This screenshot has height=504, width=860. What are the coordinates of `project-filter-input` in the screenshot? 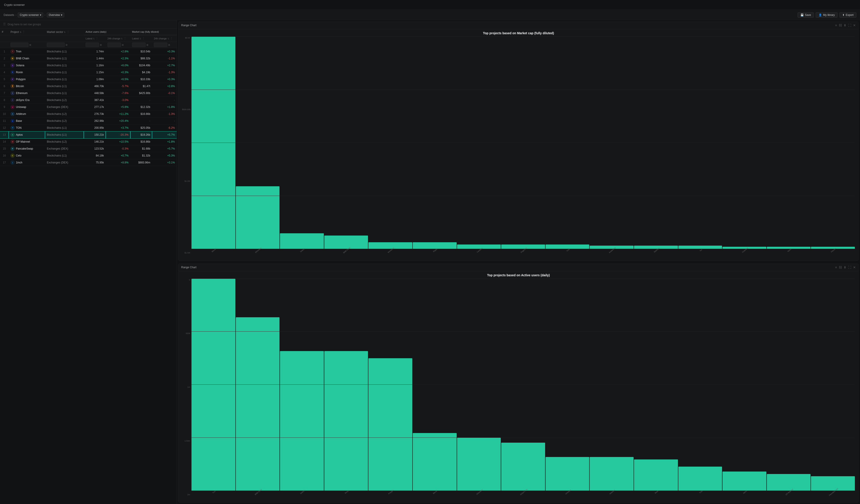 It's located at (19, 45).